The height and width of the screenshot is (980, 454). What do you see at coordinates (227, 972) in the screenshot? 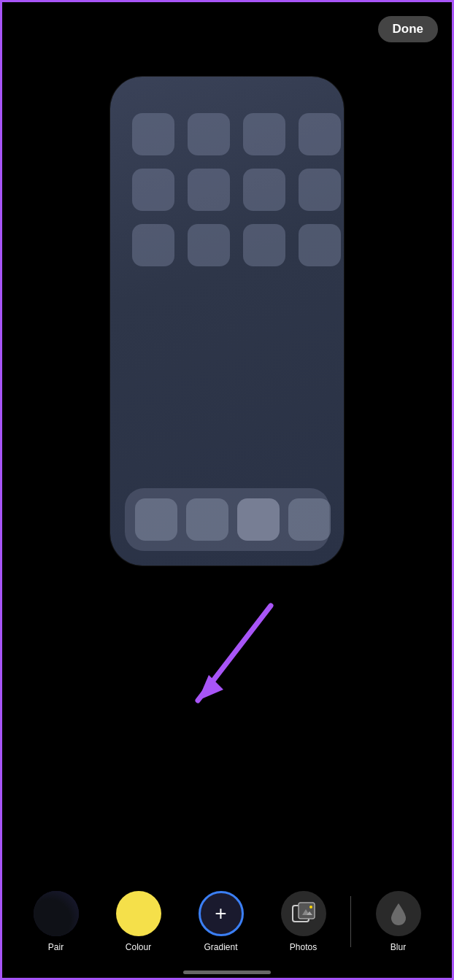
I see `home-indicator` at bounding box center [227, 972].